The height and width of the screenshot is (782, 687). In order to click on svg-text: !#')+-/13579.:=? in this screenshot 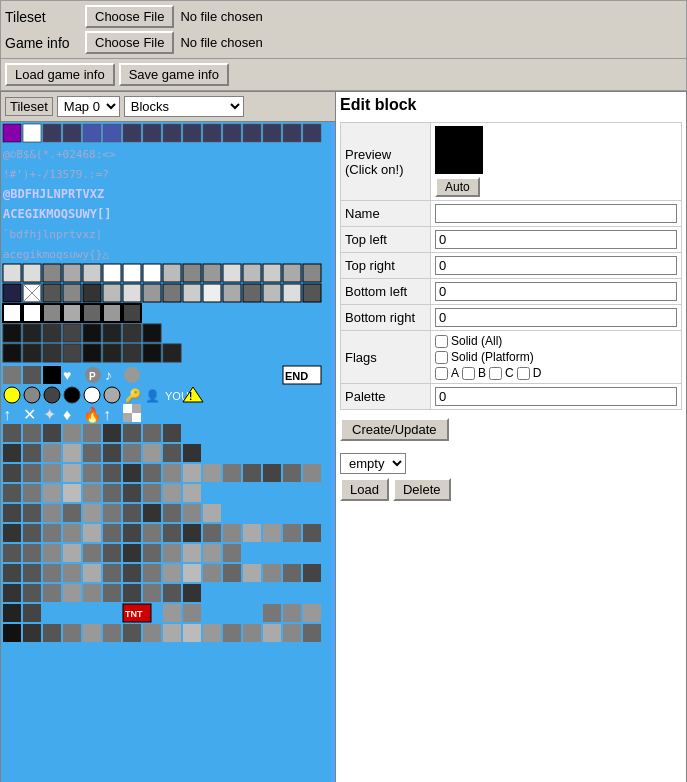, I will do `click(56, 174)`.